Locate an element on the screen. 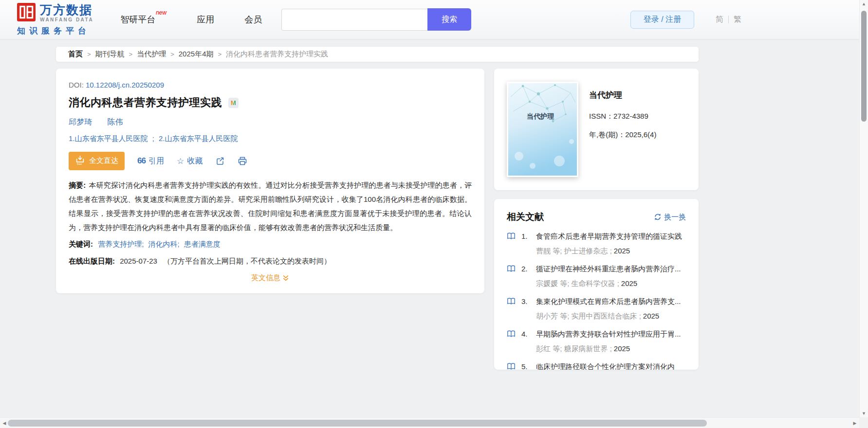 This screenshot has height=428, width=868. brand-name: 万方数据 is located at coordinates (67, 10).